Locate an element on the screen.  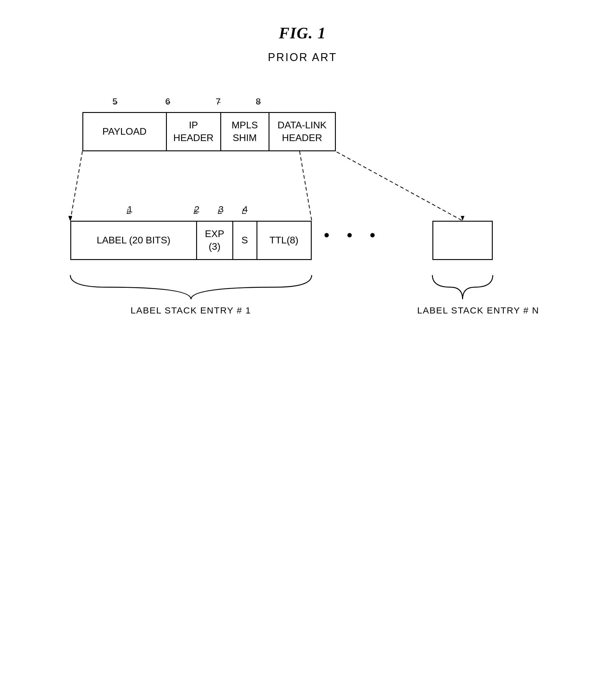
bottom-row: LABEL (20 BITS) EXP(3) S TTL(8) is located at coordinates (191, 241).